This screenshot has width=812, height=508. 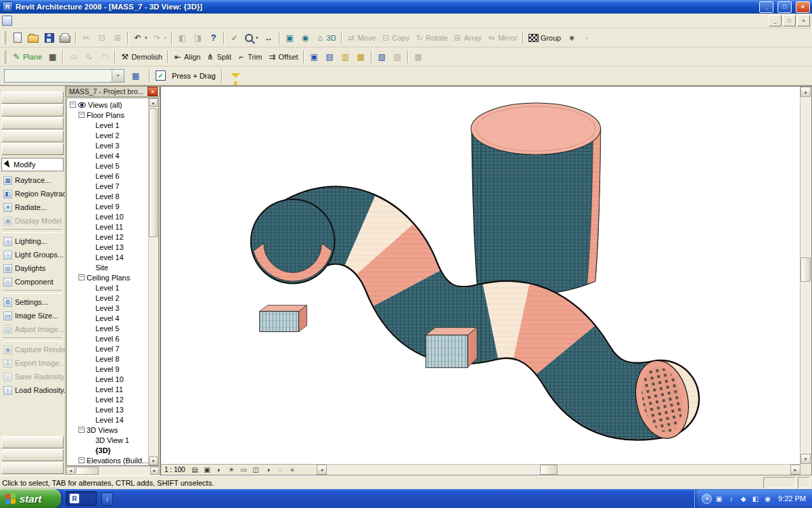 What do you see at coordinates (195, 470) in the screenshot?
I see `detail-level-icon: ▤` at bounding box center [195, 470].